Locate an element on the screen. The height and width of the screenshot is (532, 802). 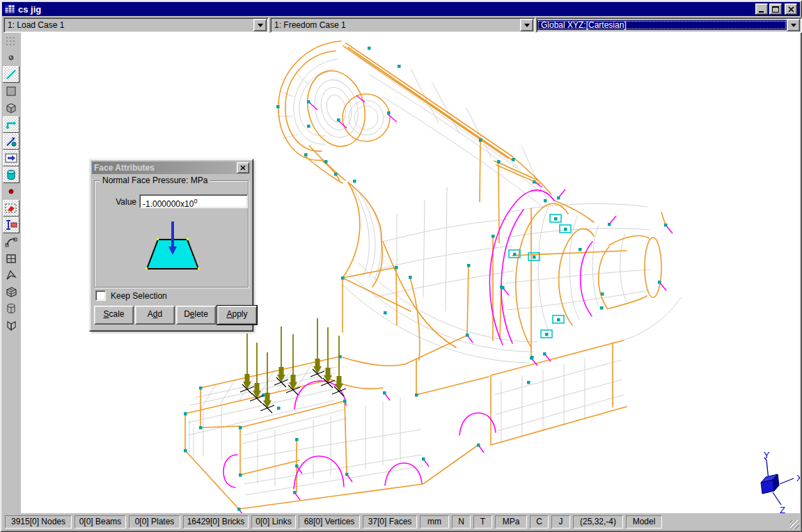
axis-label-y: Y is located at coordinates (767, 455).